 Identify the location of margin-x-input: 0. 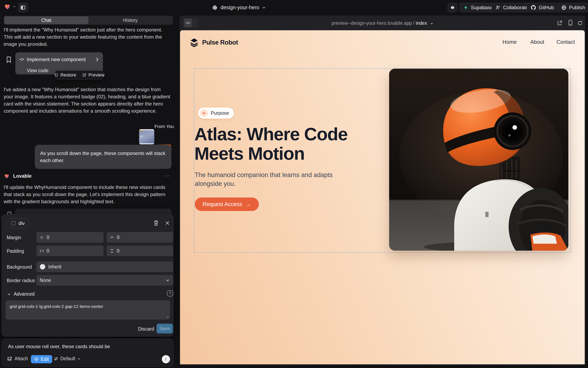
(70, 237).